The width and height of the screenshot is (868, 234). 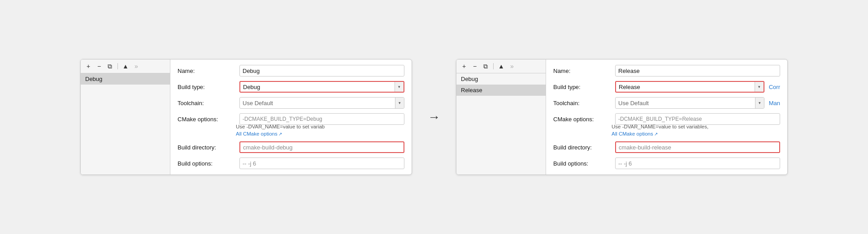 I want to click on right-more-button: », so click(x=512, y=66).